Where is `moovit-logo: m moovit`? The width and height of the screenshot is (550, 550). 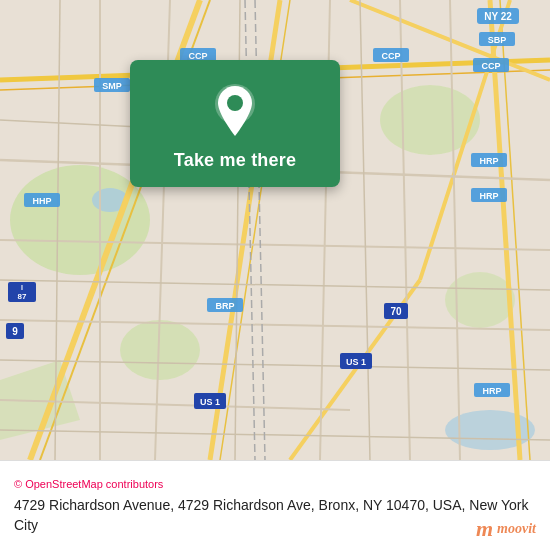 moovit-logo: m moovit is located at coordinates (506, 529).